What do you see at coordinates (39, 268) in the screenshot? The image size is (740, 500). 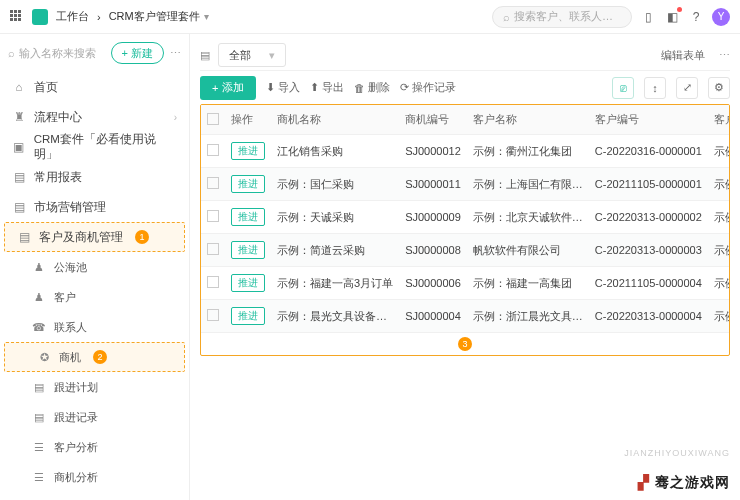 I see `nav-icon: ♟` at bounding box center [39, 268].